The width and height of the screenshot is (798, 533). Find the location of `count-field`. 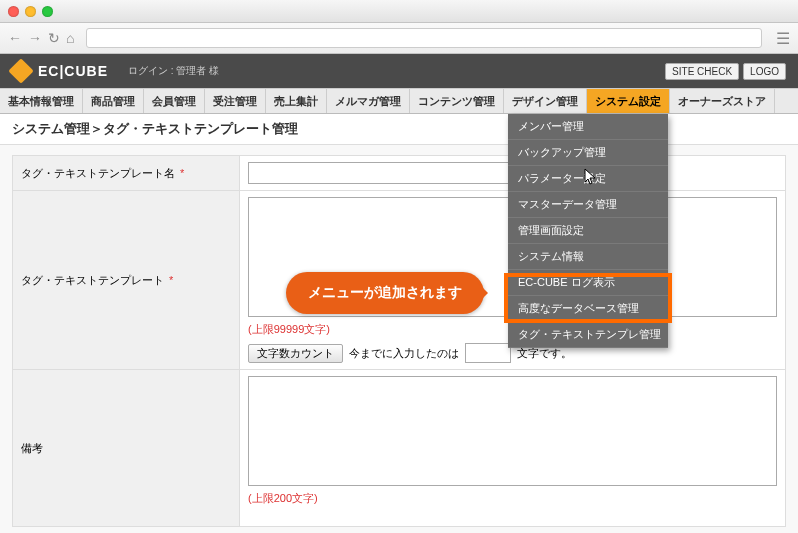

count-field is located at coordinates (488, 353).